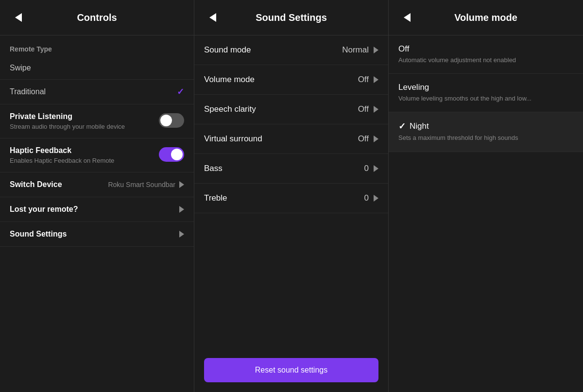  What do you see at coordinates (97, 210) in the screenshot?
I see `lost-remote-row: Lost your remote?` at bounding box center [97, 210].